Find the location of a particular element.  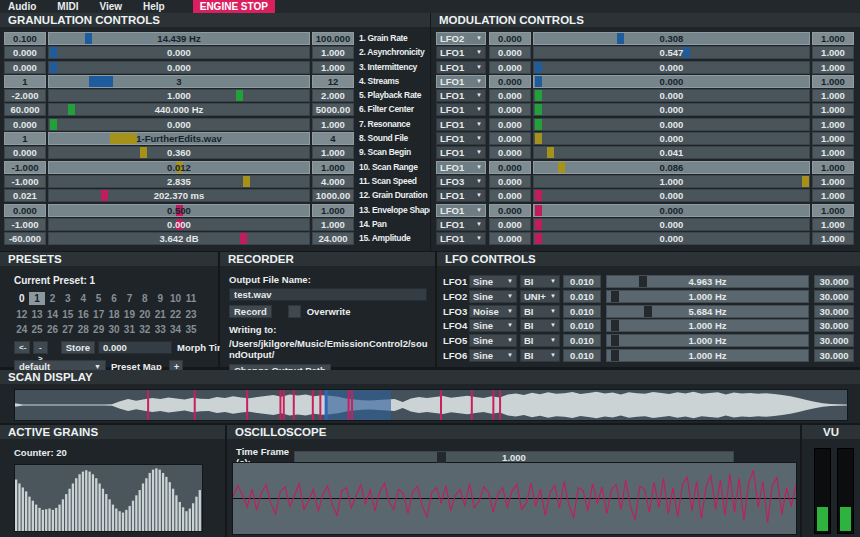

lfo-source-dropdown: LFO2▼ is located at coordinates (461, 38).